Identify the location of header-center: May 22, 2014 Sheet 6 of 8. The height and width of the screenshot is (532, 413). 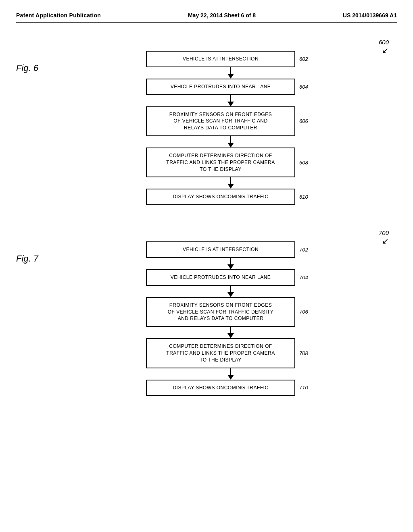
(222, 15).